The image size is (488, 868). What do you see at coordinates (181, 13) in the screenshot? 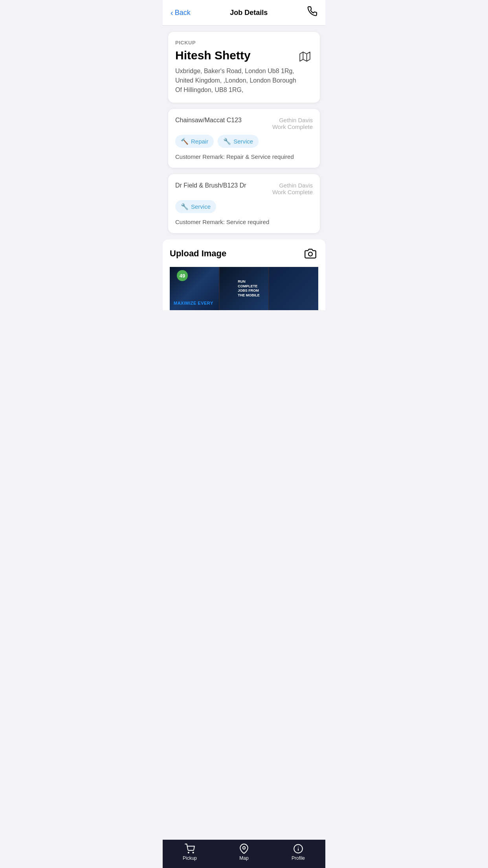
I see `back-button: ‹ Back` at bounding box center [181, 13].